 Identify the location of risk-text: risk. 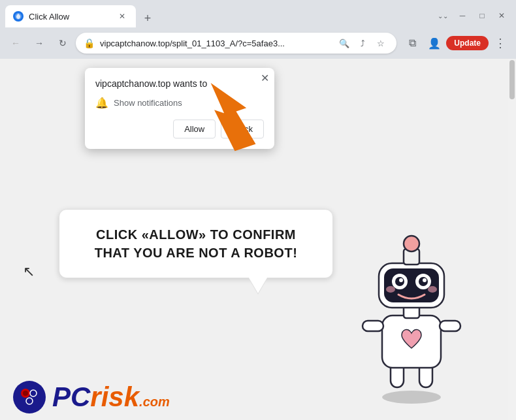
(115, 397).